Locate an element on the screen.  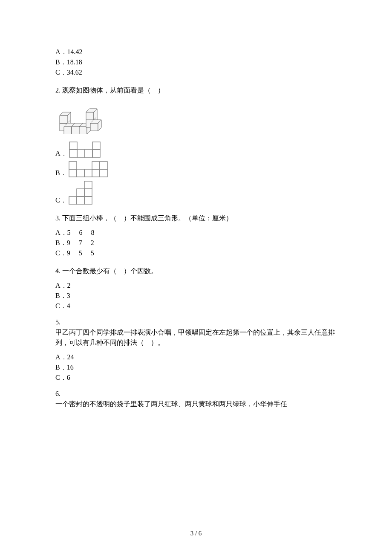
q5-option-b: B．16 is located at coordinates (196, 367).